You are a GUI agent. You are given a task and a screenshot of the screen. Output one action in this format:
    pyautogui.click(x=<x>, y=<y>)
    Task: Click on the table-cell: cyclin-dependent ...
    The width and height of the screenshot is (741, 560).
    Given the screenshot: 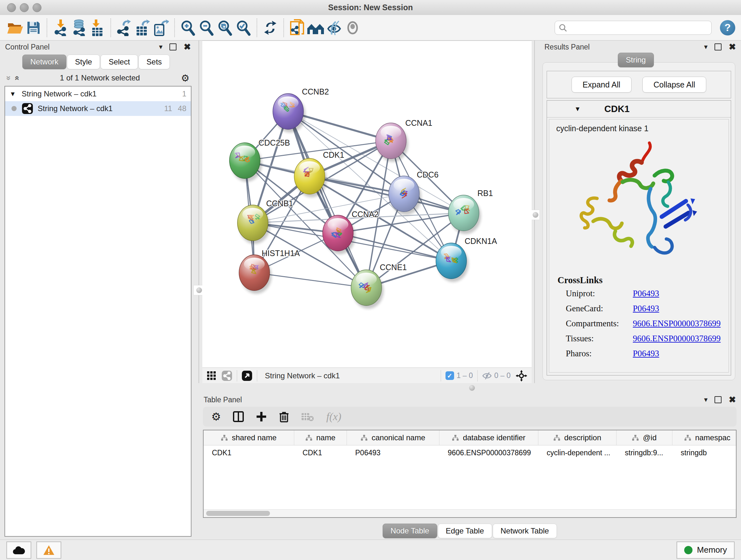 What is the action you would take?
    pyautogui.click(x=578, y=453)
    